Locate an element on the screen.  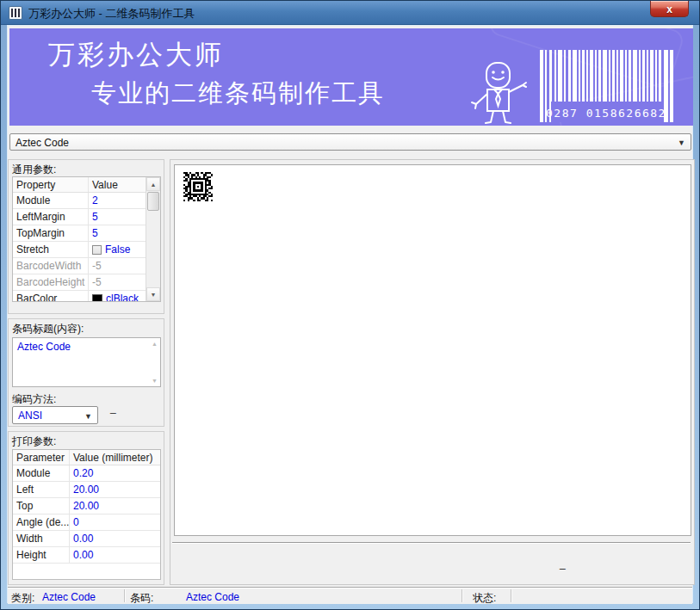
barcode-digits: 0287 0158626682 is located at coordinates (606, 114).